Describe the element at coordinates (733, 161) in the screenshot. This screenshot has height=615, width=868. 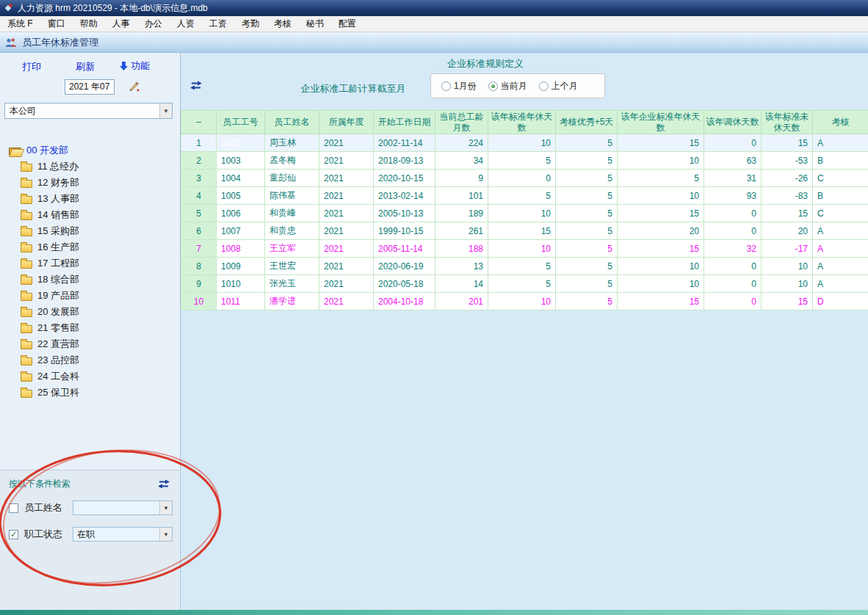
I see `cell-adjust: 63` at that location.